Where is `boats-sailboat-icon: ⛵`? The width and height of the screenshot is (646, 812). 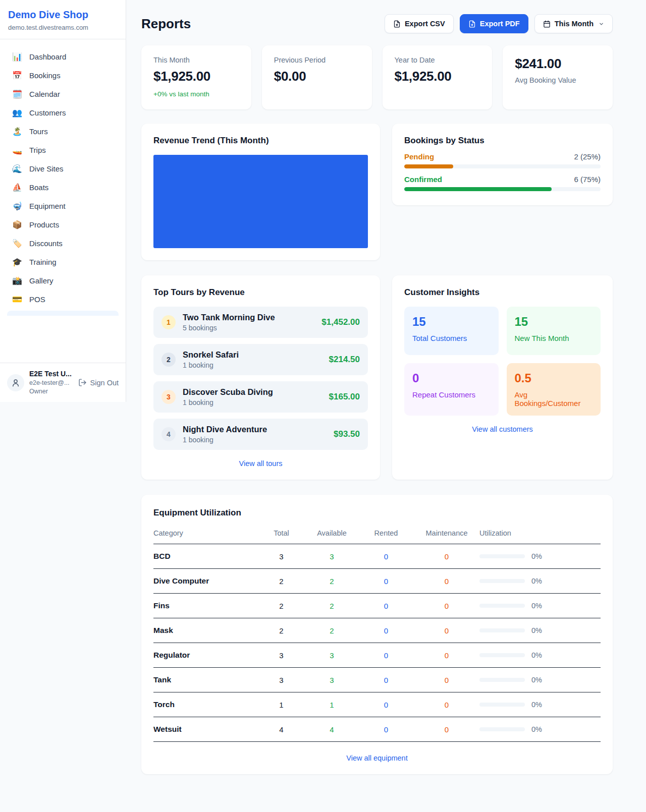 boats-sailboat-icon: ⛵ is located at coordinates (17, 188).